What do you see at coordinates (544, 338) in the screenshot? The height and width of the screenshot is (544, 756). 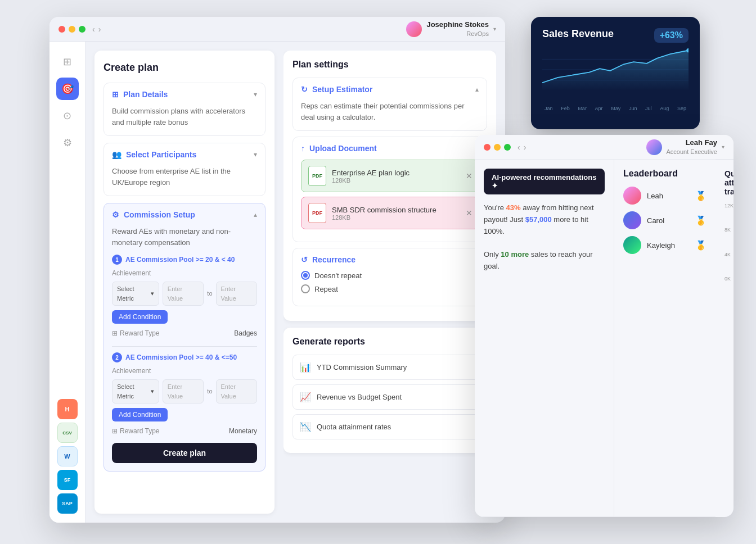 I see `lb-ai-section: AI-powered recommendations ✦ You're 43% …` at bounding box center [544, 338].